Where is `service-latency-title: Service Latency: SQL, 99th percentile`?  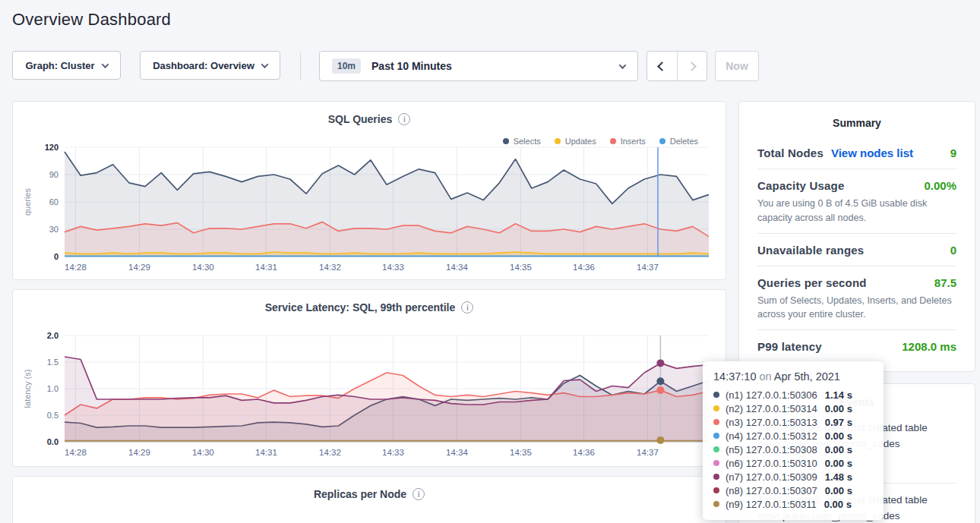
service-latency-title: Service Latency: SQL, 99th percentile is located at coordinates (360, 307).